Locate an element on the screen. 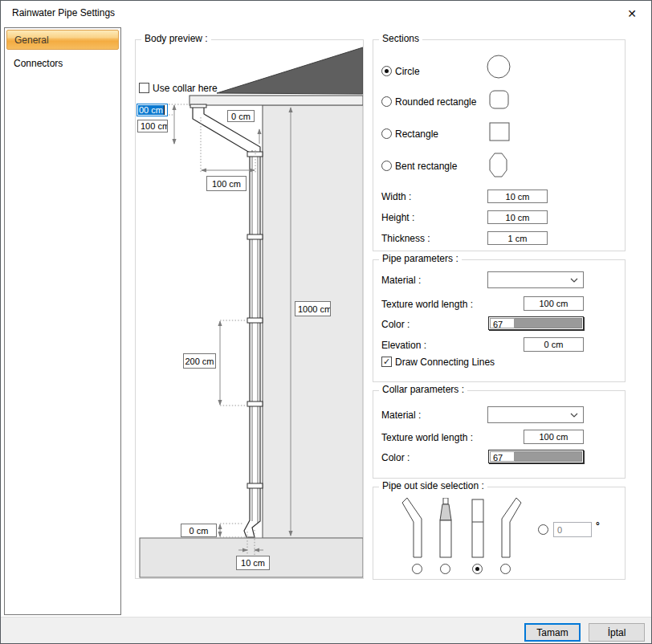  pipe-elevation-input: 0 cm is located at coordinates (554, 344).